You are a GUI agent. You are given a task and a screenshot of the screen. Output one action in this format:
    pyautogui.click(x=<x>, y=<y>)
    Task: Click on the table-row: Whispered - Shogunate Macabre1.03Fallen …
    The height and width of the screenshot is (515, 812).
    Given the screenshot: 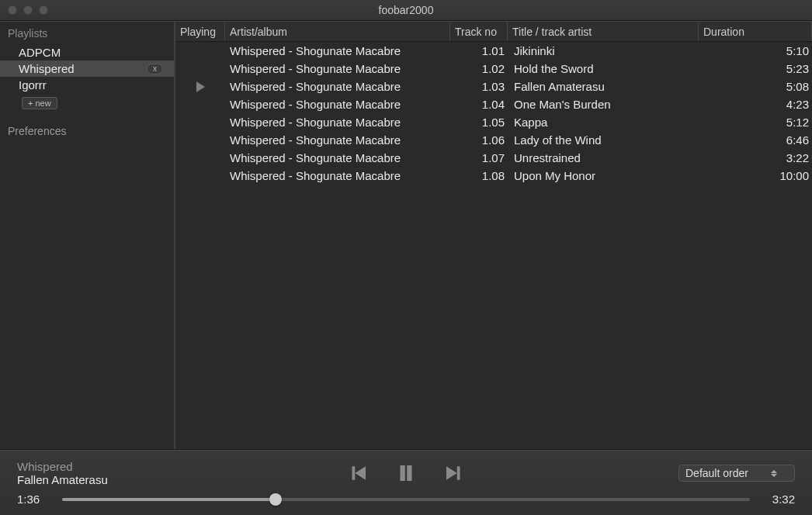 What is the action you would take?
    pyautogui.click(x=494, y=87)
    